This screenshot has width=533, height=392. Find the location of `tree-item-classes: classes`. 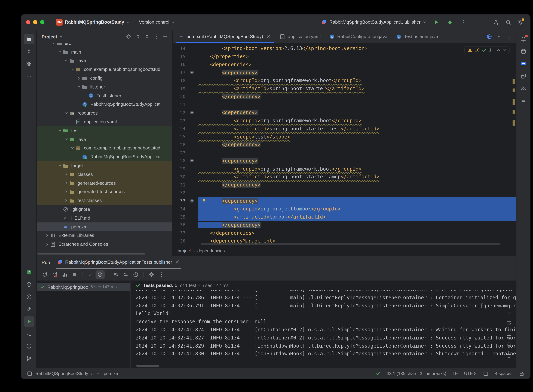

tree-item-classes: classes is located at coordinates (104, 174).